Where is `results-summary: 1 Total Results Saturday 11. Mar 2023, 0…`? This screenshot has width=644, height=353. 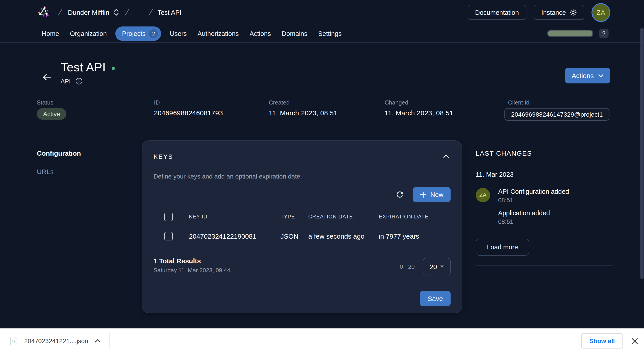 results-summary: 1 Total Results Saturday 11. Mar 2023, 0… is located at coordinates (192, 265).